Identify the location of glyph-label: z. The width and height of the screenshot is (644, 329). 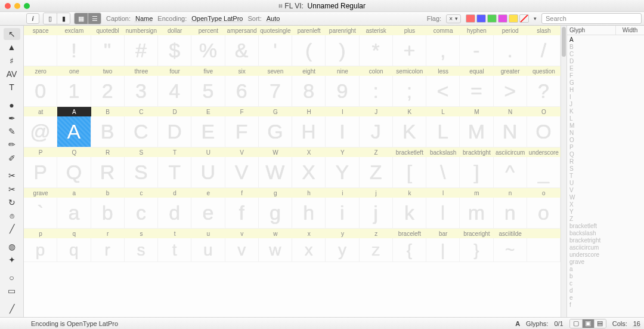
(376, 233).